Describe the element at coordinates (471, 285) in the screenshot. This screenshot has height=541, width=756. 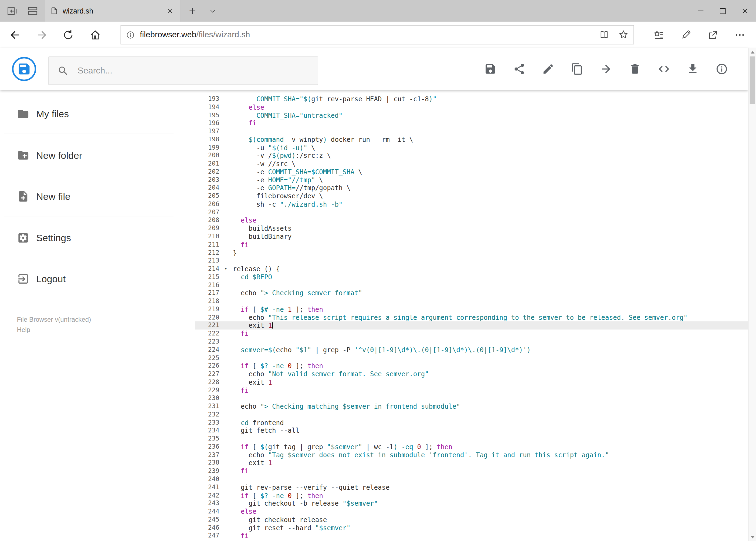
I see `code-line: 216` at that location.